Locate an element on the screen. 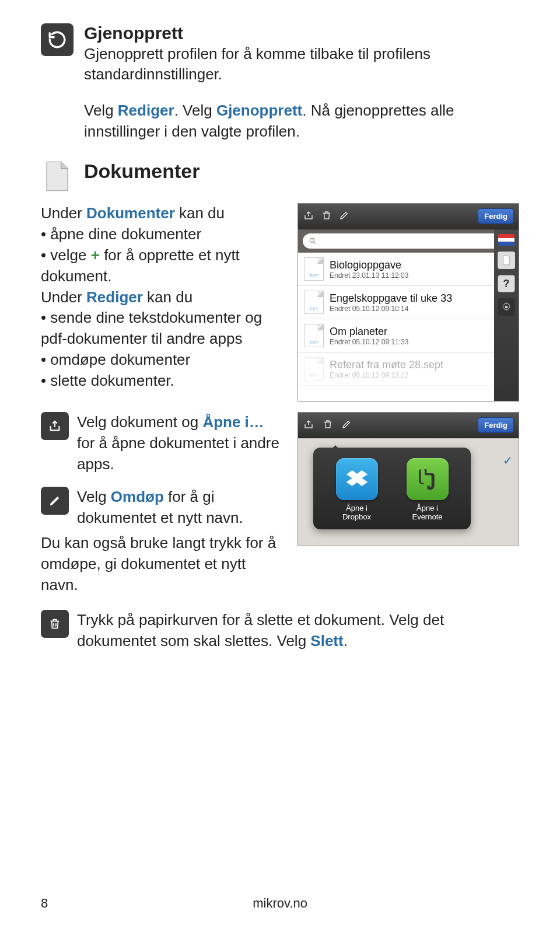 The image size is (560, 932). list-item: sende dine tekstdokumenter og pdf-dokume… is located at coordinates (162, 329).